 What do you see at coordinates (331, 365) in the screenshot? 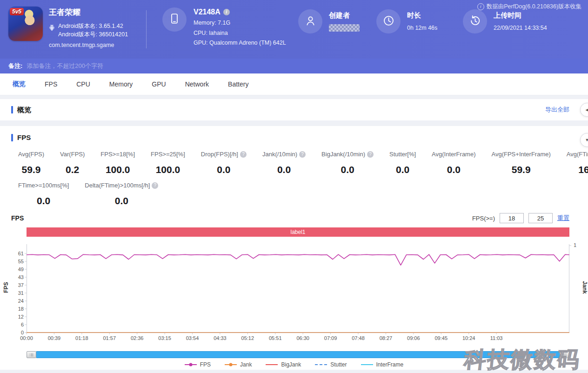
I see `legend-item-Stutter: Stutter` at bounding box center [331, 365].